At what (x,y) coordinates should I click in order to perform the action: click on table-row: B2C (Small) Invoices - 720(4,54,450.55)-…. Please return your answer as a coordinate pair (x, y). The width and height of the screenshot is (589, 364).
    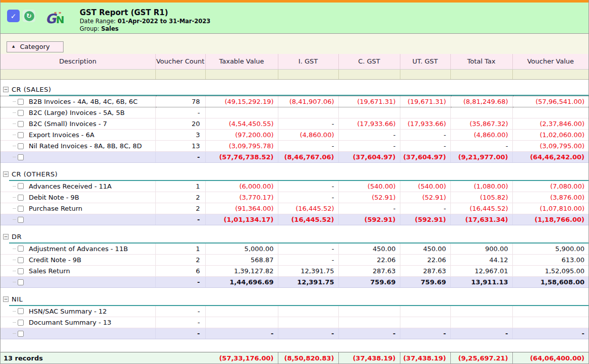
    Looking at the image, I should click on (294, 124).